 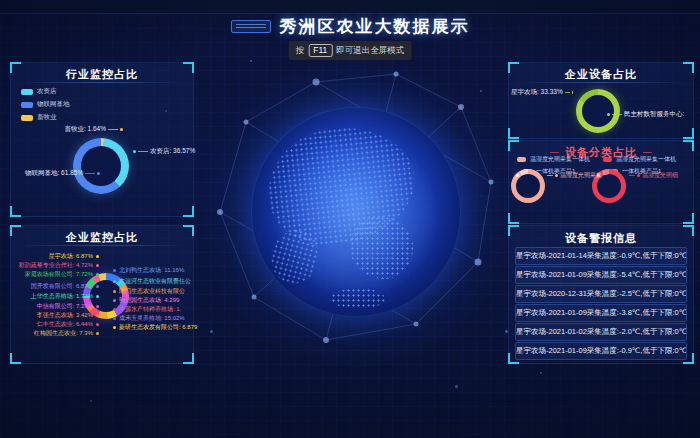 I want to click on callout-livestock: 畜牧业: 1.64%, so click(x=77, y=130).